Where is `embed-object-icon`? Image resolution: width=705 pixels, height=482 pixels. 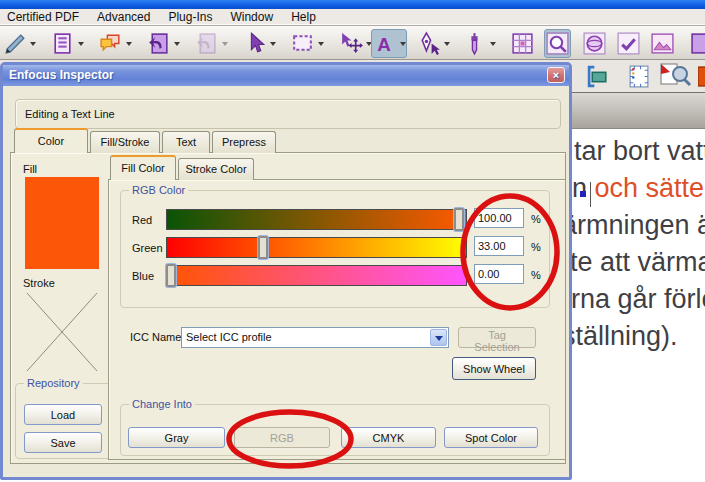 embed-object-icon is located at coordinates (598, 76).